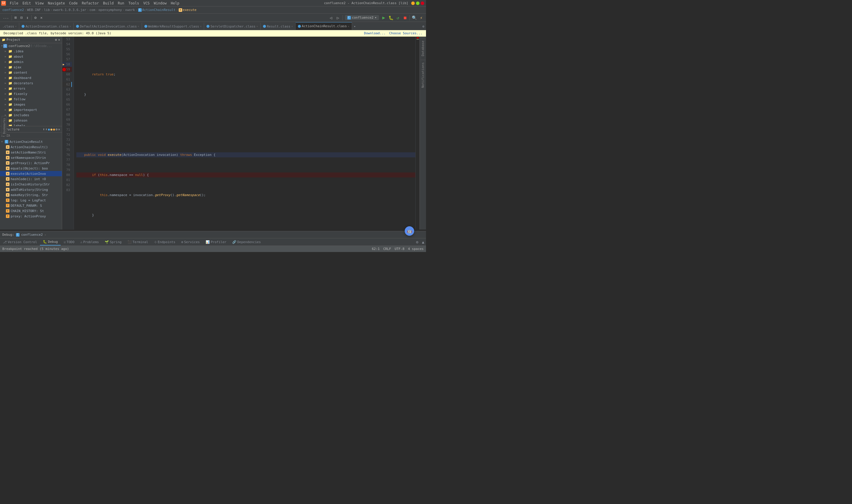 The width and height of the screenshot is (852, 504). I want to click on tree-item-about: ▶ 📁 about, so click(31, 56).